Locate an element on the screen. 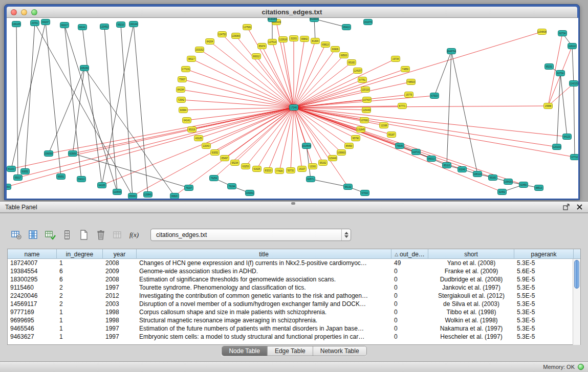  graph-node: 95413 is located at coordinates (347, 28).